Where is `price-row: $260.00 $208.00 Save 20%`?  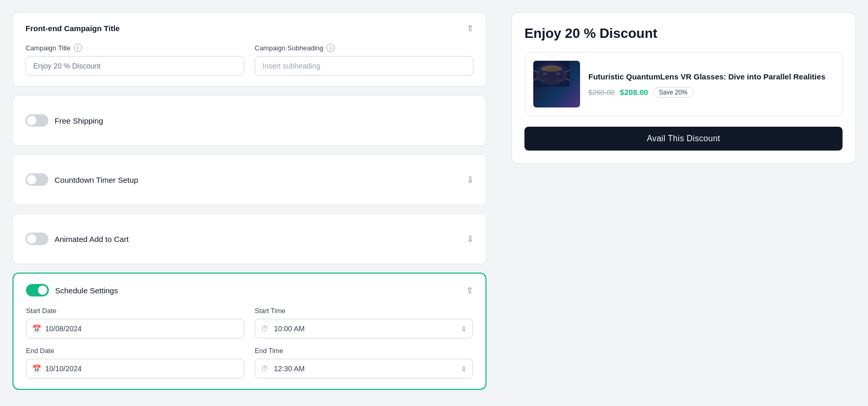 price-row: $260.00 $208.00 Save 20% is located at coordinates (711, 92).